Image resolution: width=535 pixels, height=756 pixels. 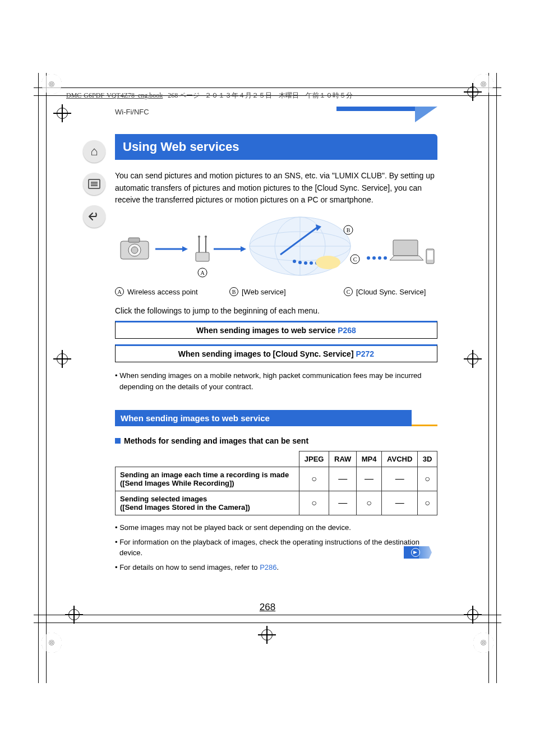 What do you see at coordinates (118, 441) in the screenshot?
I see `square-bullet-icon` at bounding box center [118, 441].